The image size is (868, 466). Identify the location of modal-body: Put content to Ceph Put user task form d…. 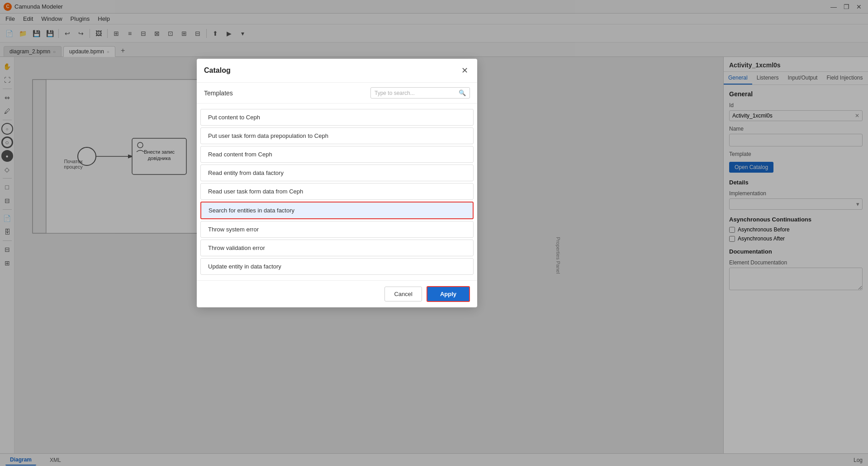
(337, 192).